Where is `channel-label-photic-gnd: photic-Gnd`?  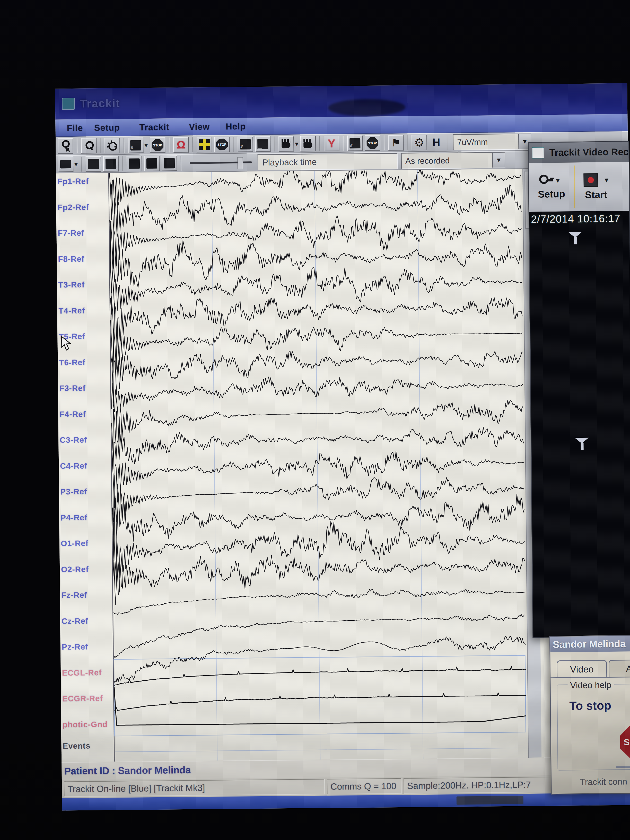
channel-label-photic-gnd: photic-Gnd is located at coordinates (85, 725).